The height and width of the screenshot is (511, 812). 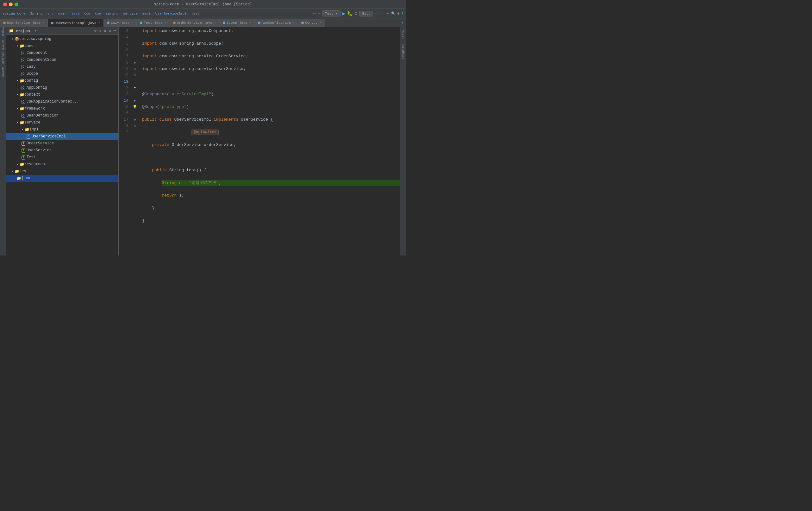 What do you see at coordinates (393, 13) in the screenshot?
I see `search-everywhere-icon: 🔍` at bounding box center [393, 13].